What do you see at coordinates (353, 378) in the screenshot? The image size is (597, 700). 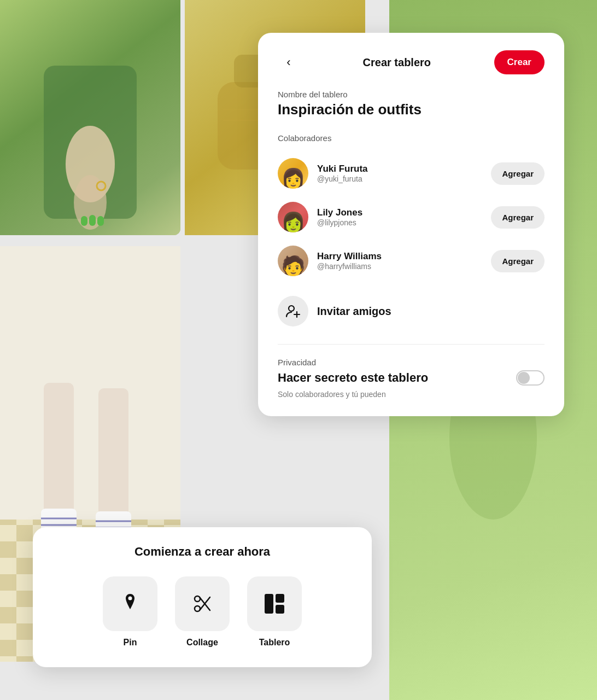 I see `privacy-title: Hacer secreto este tablero` at bounding box center [353, 378].